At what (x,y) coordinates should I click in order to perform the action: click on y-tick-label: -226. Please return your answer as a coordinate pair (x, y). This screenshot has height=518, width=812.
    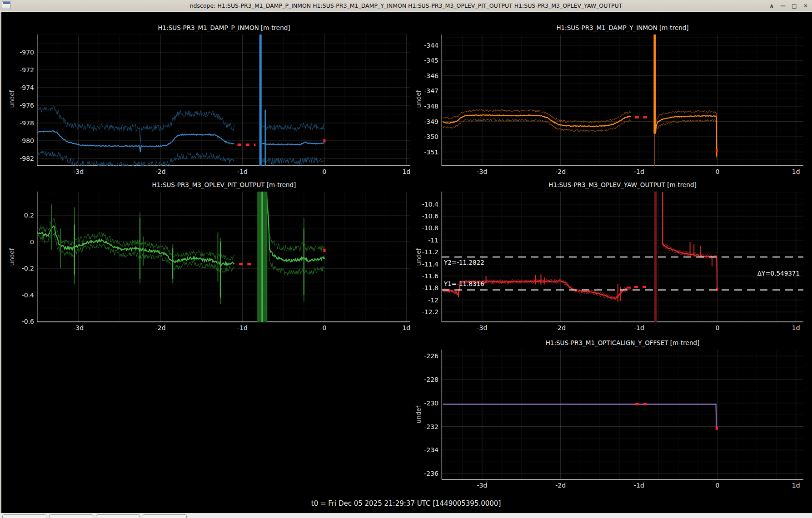
    Looking at the image, I should click on (431, 356).